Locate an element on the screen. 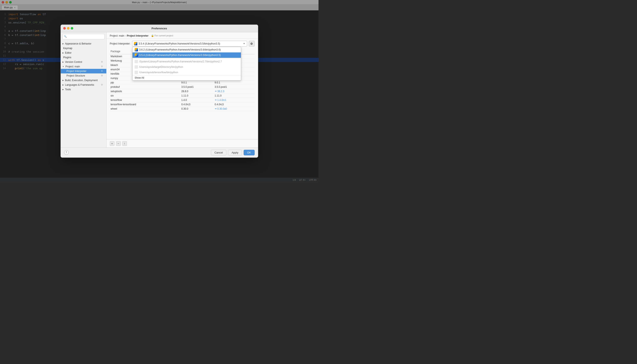  footer-right: Cancel Apply OK is located at coordinates (233, 152).